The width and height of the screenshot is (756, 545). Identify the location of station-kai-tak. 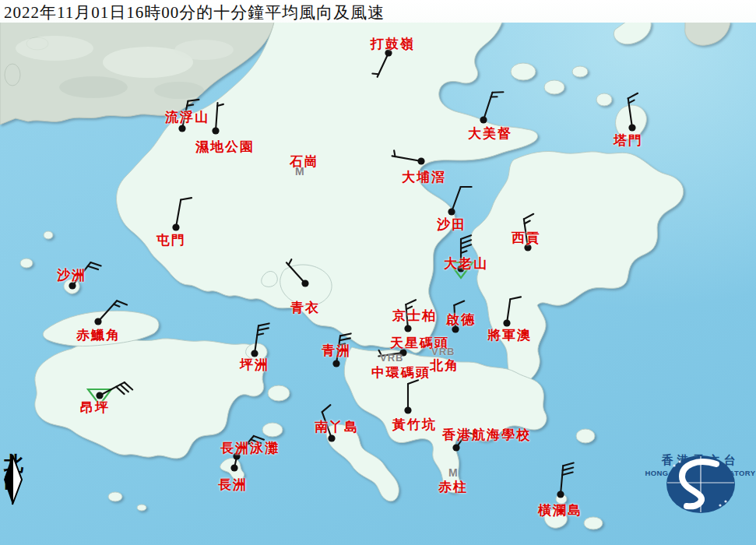
(458, 318).